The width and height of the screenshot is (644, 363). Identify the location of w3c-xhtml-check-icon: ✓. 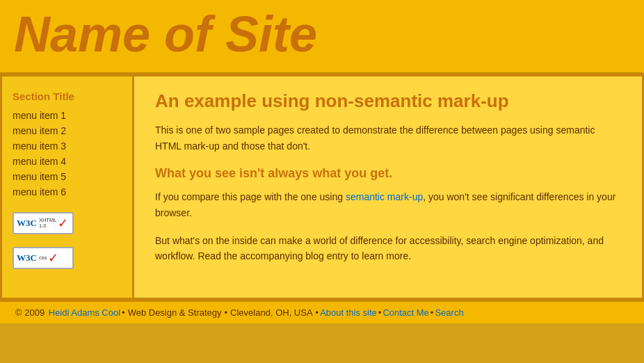
(63, 223).